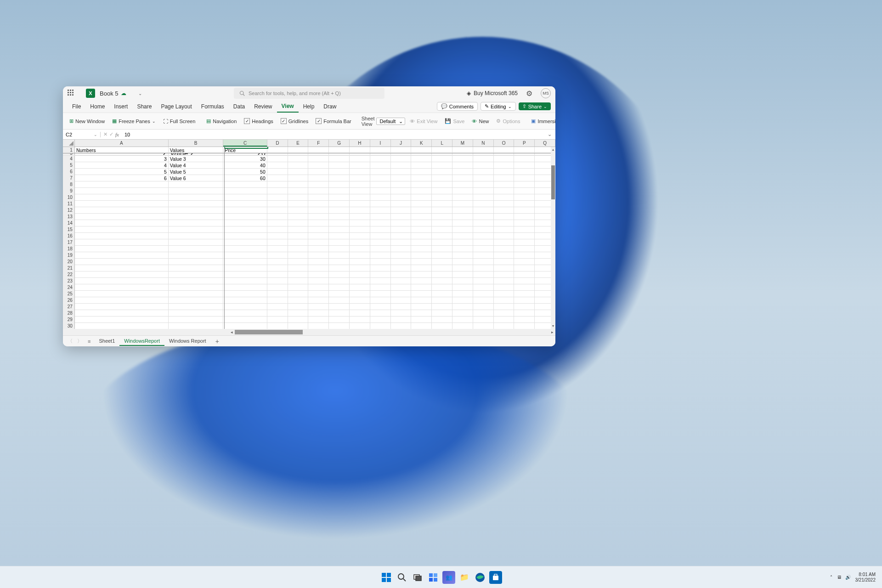 This screenshot has width=882, height=588. Describe the element at coordinates (481, 121) in the screenshot. I see `new-view-button: 👁New` at that location.